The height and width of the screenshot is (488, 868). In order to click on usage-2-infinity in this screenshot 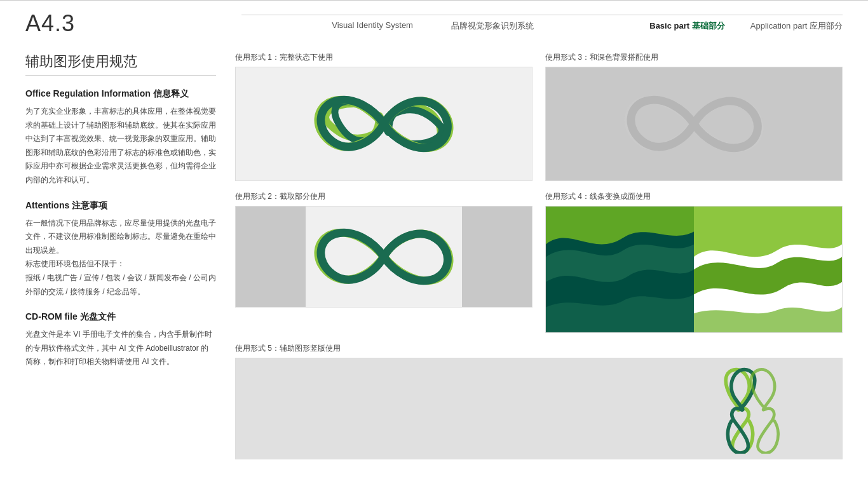, I will do `click(384, 257)`.